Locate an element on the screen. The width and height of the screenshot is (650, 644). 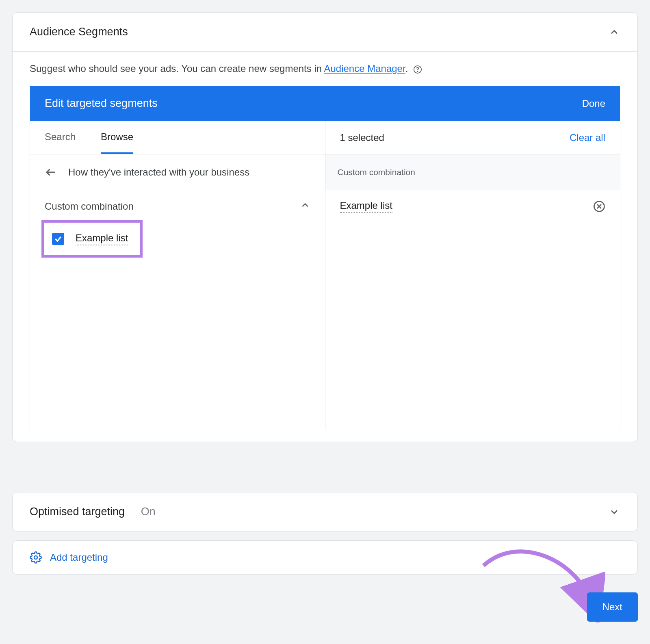
selected-group-header: Custom combination is located at coordinates (473, 172).